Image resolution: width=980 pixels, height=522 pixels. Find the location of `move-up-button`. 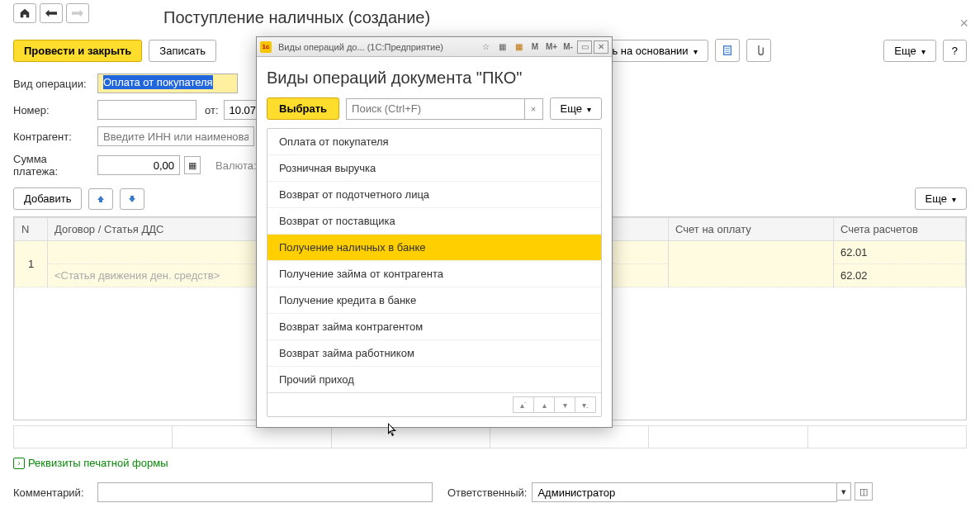

move-up-button is located at coordinates (101, 199).